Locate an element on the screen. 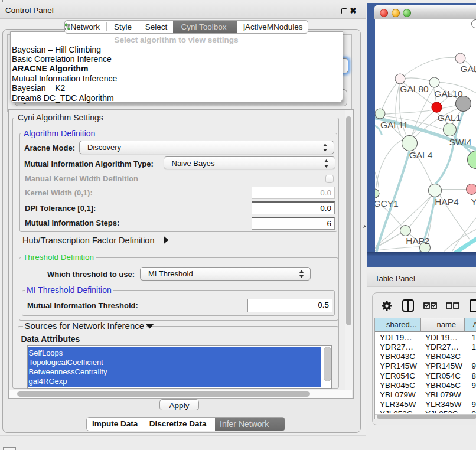  svg-text: YO is located at coordinates (474, 201).